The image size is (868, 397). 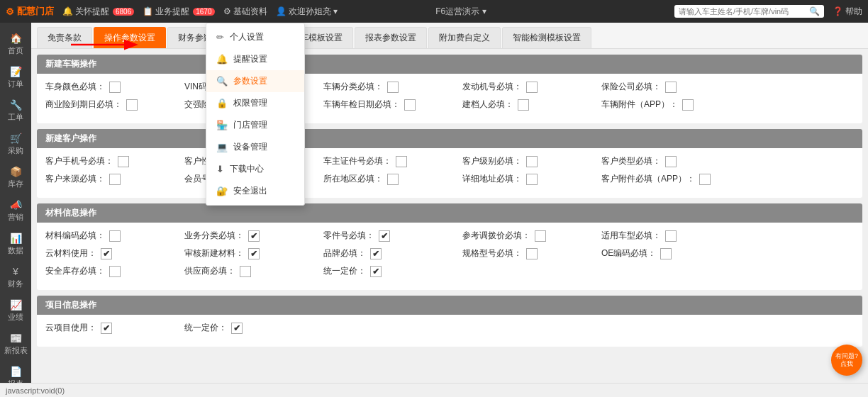 What do you see at coordinates (132, 105) in the screenshot?
I see `field-commercial-expire-checkbox` at bounding box center [132, 105].